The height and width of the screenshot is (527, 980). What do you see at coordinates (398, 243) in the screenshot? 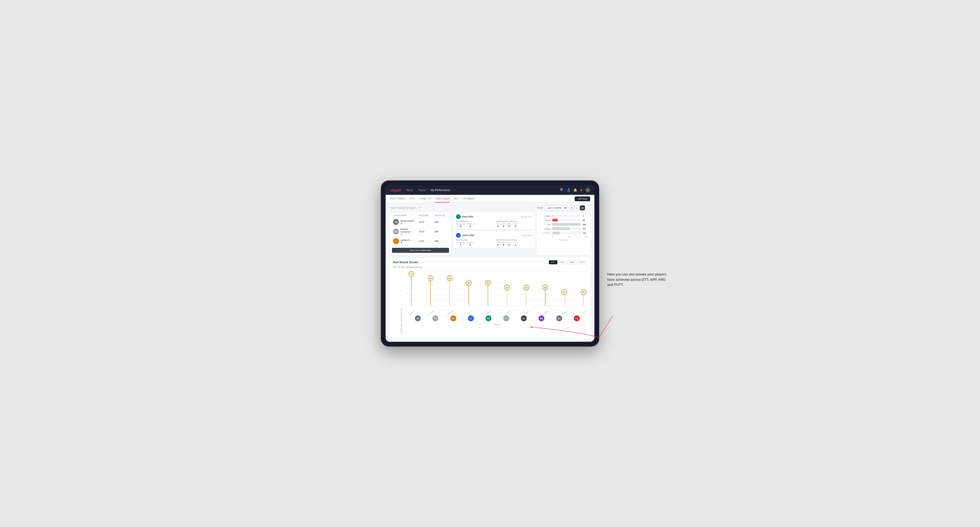
I see `rank-badge: 3` at bounding box center [398, 243].